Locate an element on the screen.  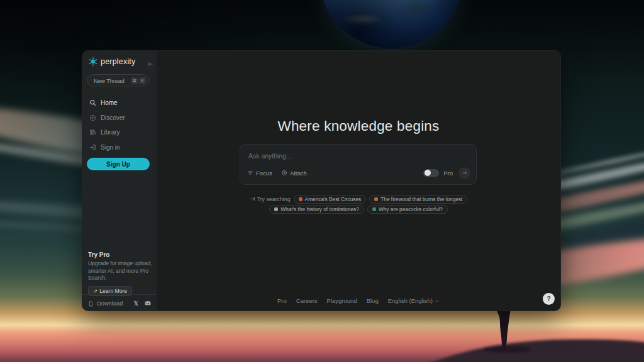
social-icons: 𝕏 is located at coordinates (143, 304).